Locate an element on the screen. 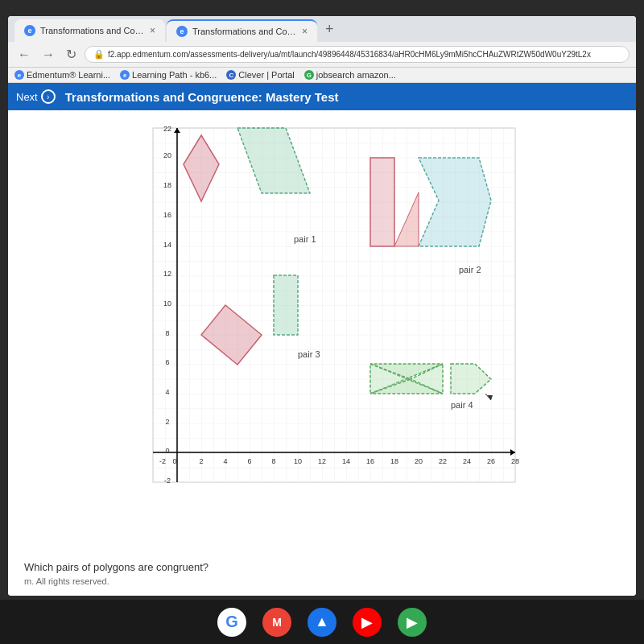 The width and height of the screenshot is (644, 644). pair1-label: pair 1 is located at coordinates (305, 239).